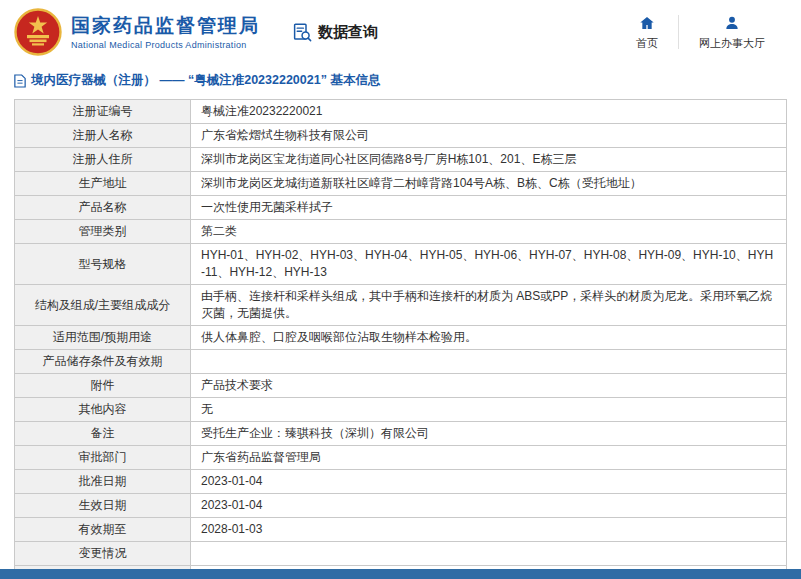 This screenshot has height=579, width=801. I want to click on row-label: 型号规格, so click(103, 264).